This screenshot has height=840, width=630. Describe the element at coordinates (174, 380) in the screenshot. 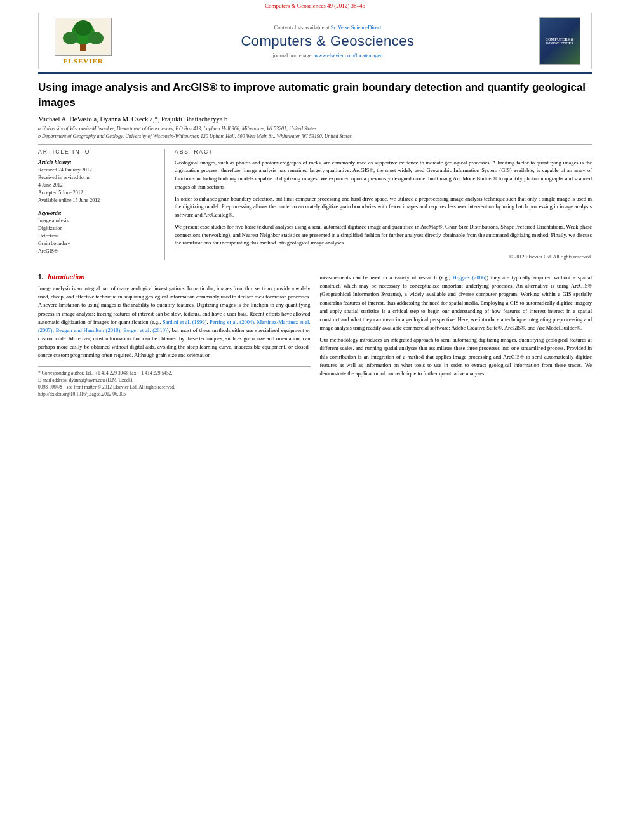

I see `footnote-email: E-mail address: dyanna@uwm.edu (D.M. Cze…` at that location.